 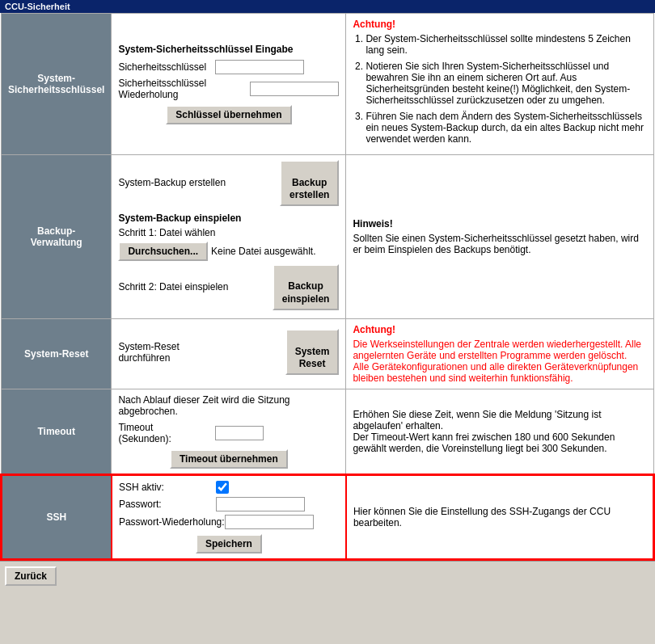 I want to click on reset-info-text: Die Werkseinstellungen der Zentrale werd…, so click(x=497, y=361).